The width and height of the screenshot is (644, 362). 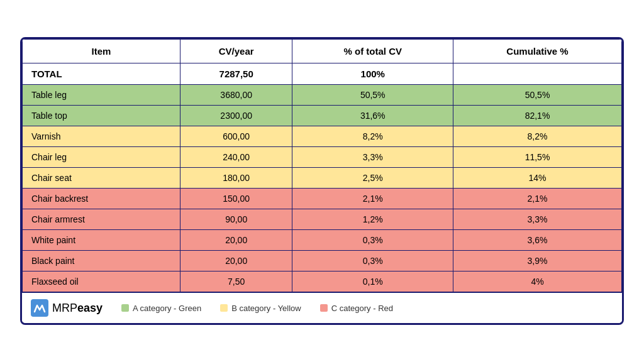 I want to click on row-cv: 150,00, so click(x=236, y=199).